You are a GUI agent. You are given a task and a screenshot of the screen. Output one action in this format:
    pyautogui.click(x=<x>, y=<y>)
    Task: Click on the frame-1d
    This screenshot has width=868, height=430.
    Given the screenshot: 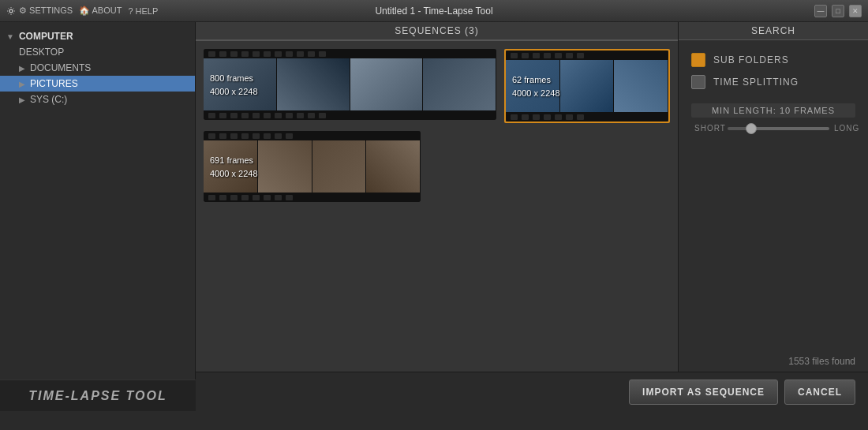 What is the action you would take?
    pyautogui.click(x=459, y=84)
    